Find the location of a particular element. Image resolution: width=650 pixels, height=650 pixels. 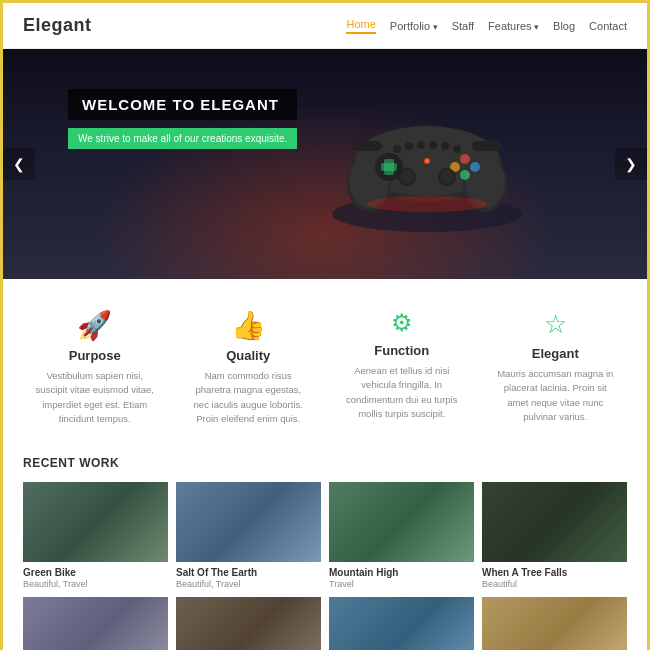

nav-home: Home is located at coordinates (360, 26).